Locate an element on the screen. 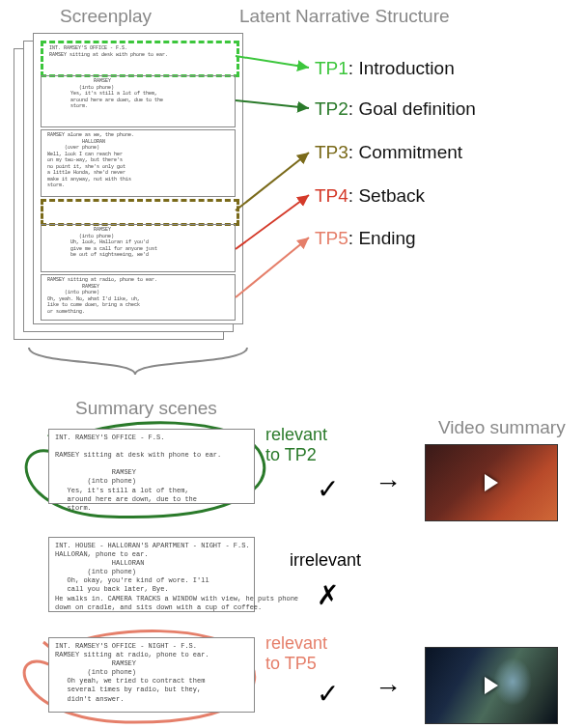 The width and height of the screenshot is (585, 728). tp2-desc: Goal definition is located at coordinates (417, 108).